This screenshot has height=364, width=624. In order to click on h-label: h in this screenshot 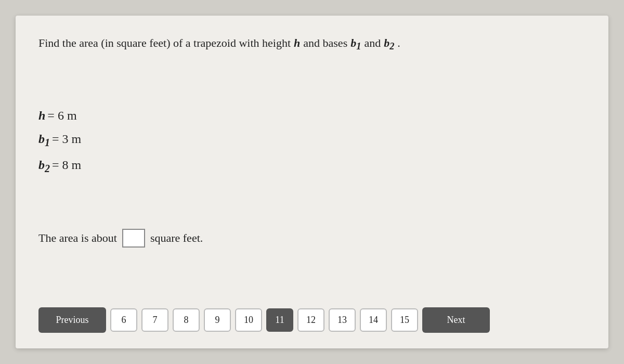, I will do `click(42, 115)`.